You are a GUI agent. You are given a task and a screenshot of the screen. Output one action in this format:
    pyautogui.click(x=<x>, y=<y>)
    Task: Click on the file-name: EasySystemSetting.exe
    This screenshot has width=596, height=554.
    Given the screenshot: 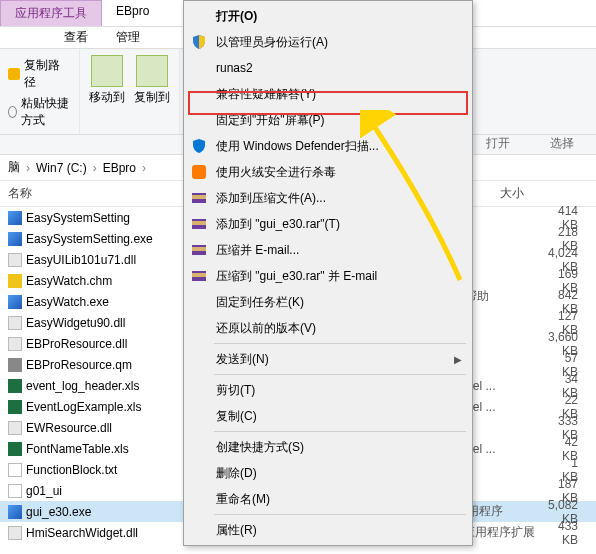 What is the action you would take?
    pyautogui.click(x=90, y=239)
    